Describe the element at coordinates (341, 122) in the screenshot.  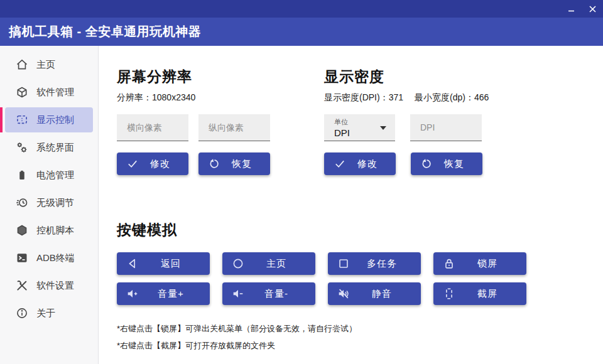
I see `unit-dropdown-label: 单位` at that location.